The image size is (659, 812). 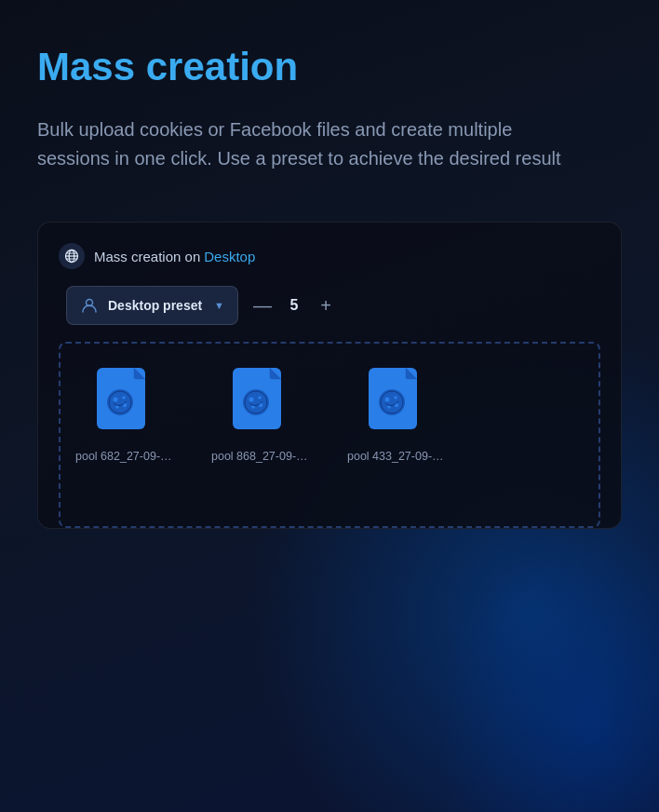 What do you see at coordinates (89, 305) in the screenshot?
I see `preset-person-icon` at bounding box center [89, 305].